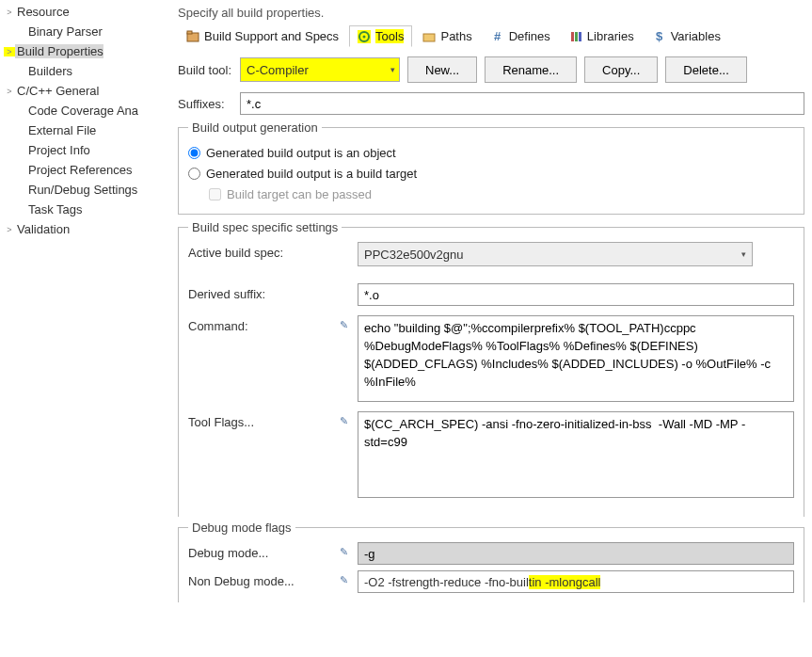 This screenshot has width=812, height=657. I want to click on non-debug-value-prefix: -O2 -fstrength-reduce -fno-buil, so click(446, 582).